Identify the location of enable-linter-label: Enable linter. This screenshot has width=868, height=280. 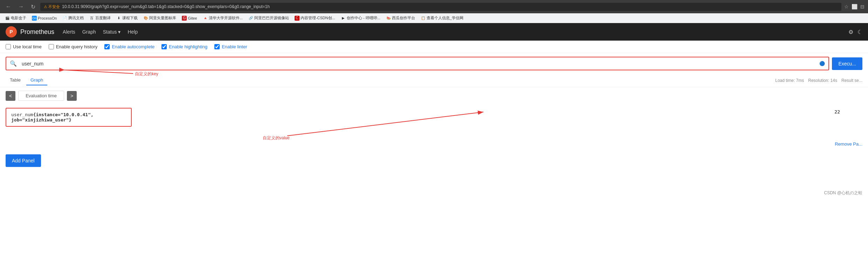
(234, 47).